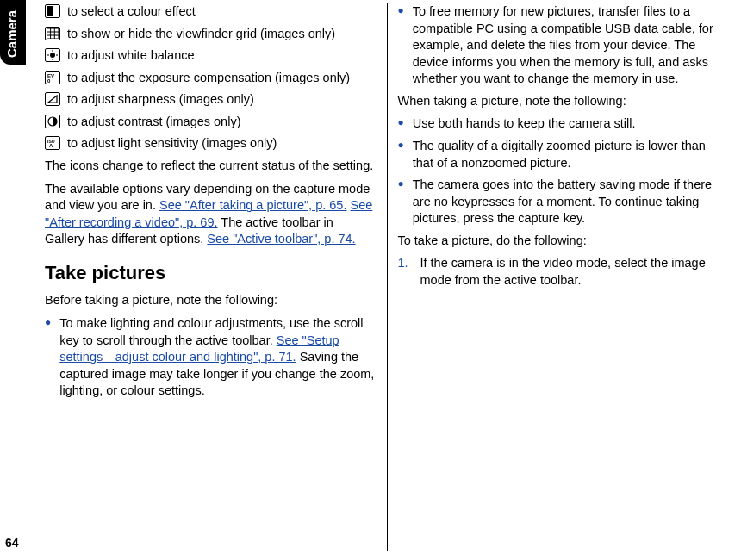  What do you see at coordinates (210, 166) in the screenshot?
I see `body-text: The icons change to reflect the current …` at bounding box center [210, 166].